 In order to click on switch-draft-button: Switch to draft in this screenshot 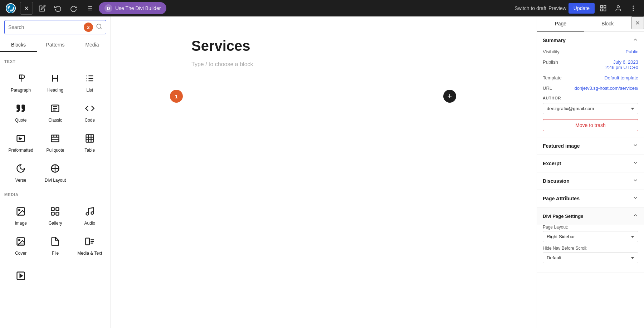, I will do `click(530, 8)`.